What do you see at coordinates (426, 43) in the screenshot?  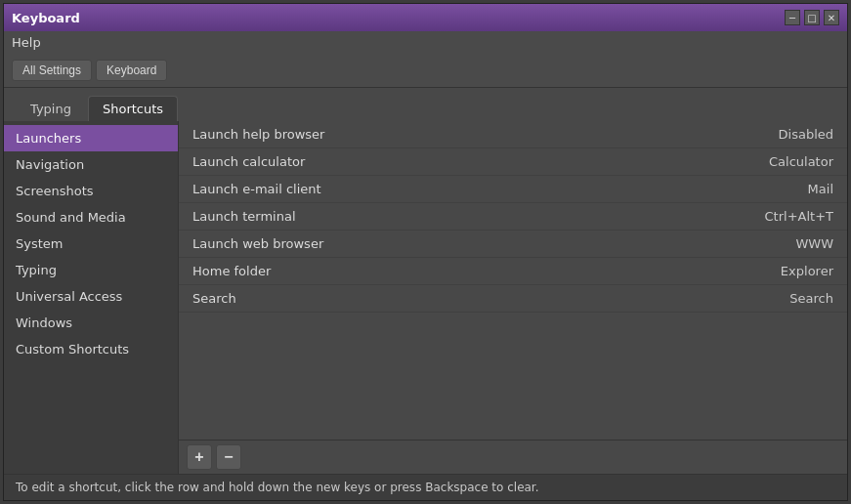 I see `menu-bar: Help` at bounding box center [426, 43].